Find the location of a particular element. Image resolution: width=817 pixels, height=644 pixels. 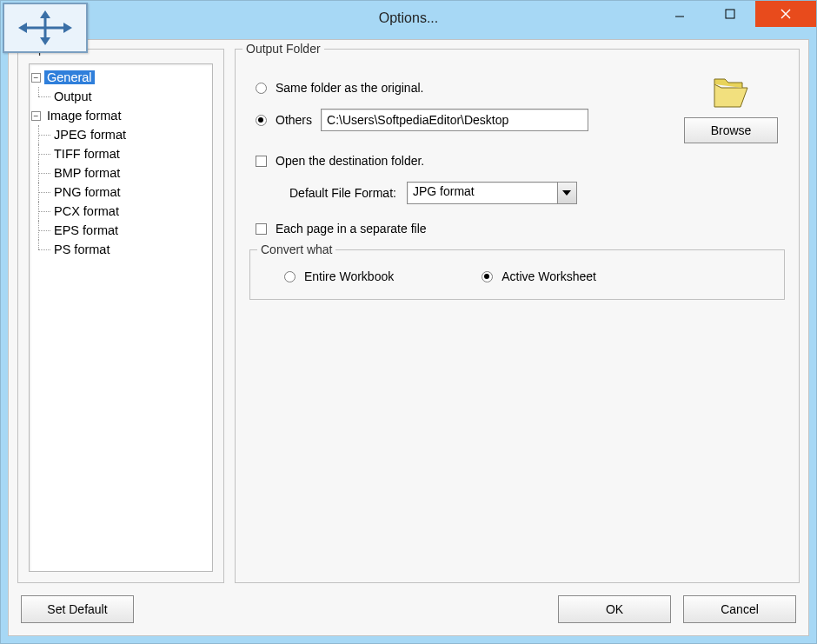

tree-item-eps: EPS format is located at coordinates (121, 230).